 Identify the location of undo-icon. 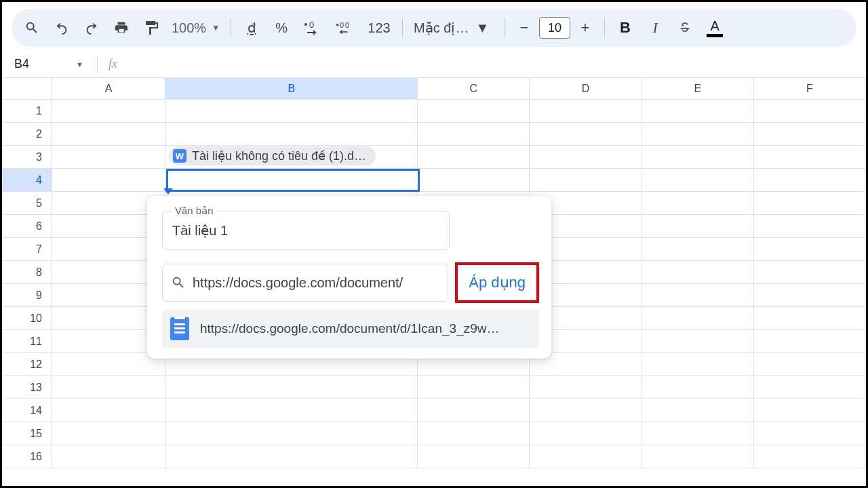
(62, 28).